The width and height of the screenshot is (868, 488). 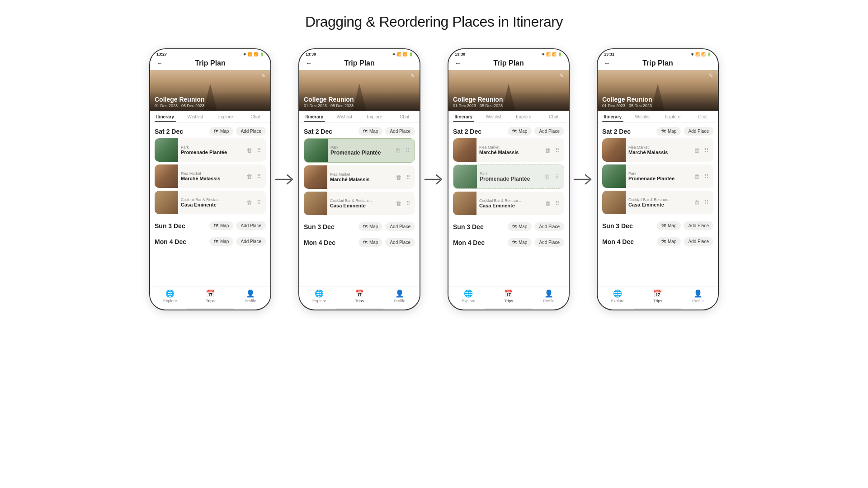 I want to click on tab-explore-1: Explore, so click(x=225, y=117).